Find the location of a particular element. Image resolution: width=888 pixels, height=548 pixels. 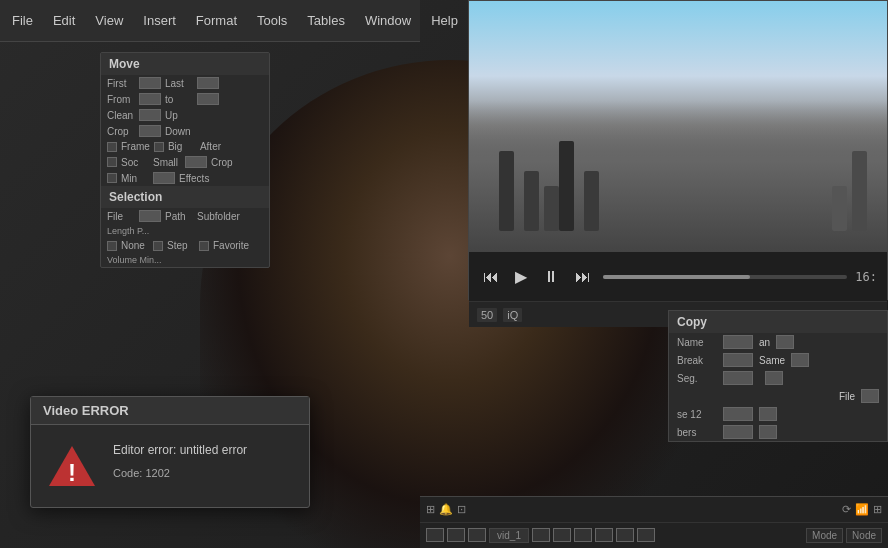

copy-row-seg: Seg. is located at coordinates (778, 378).